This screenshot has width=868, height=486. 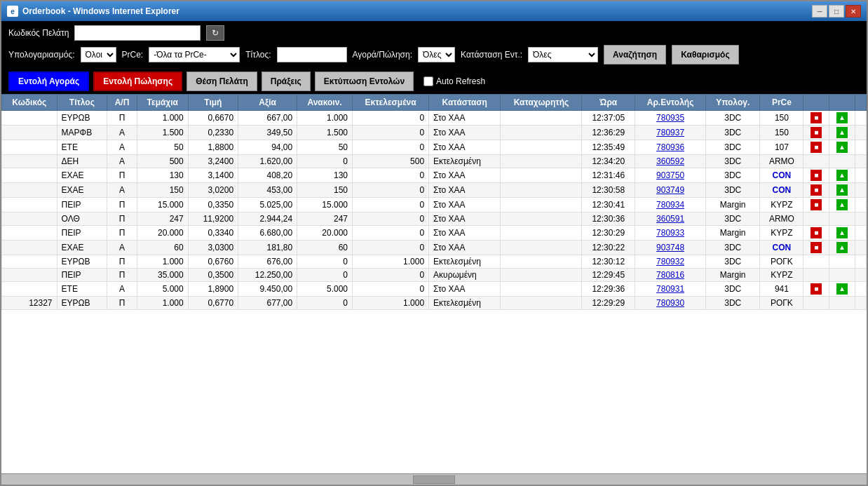 I want to click on cell-ar-entolis: 780935, so click(x=670, y=118).